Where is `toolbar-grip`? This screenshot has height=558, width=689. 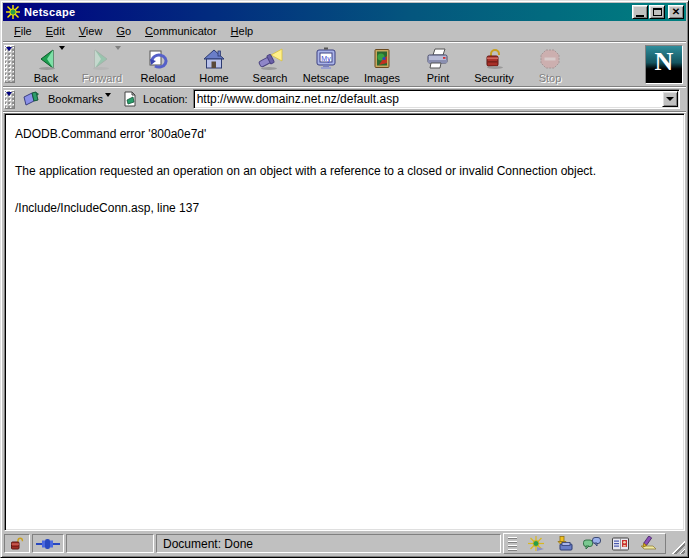 toolbar-grip is located at coordinates (10, 64).